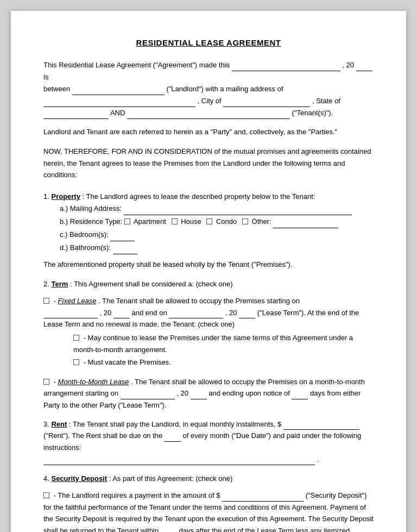 The image size is (417, 532). Describe the element at coordinates (47, 496) in the screenshot. I see `security-required-checkbox` at that location.